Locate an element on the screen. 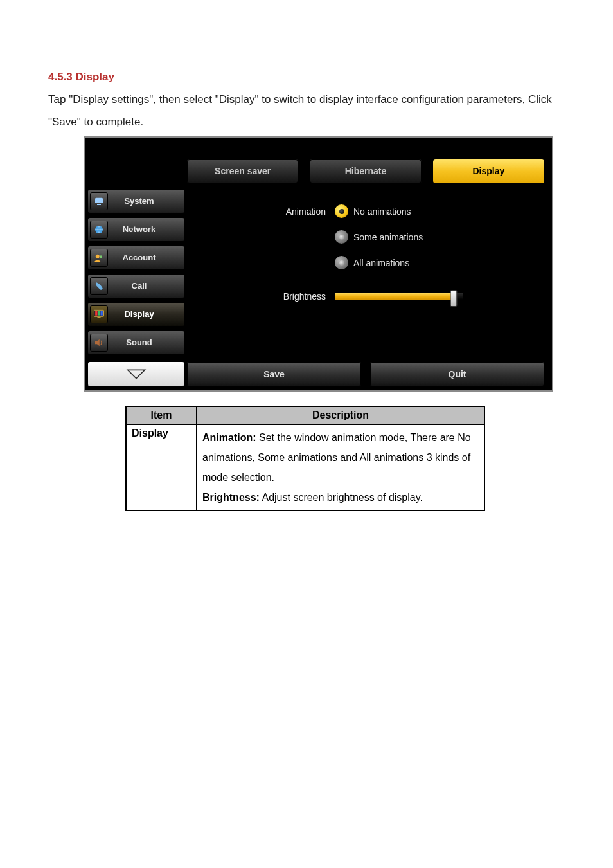  account-icon is located at coordinates (99, 258).